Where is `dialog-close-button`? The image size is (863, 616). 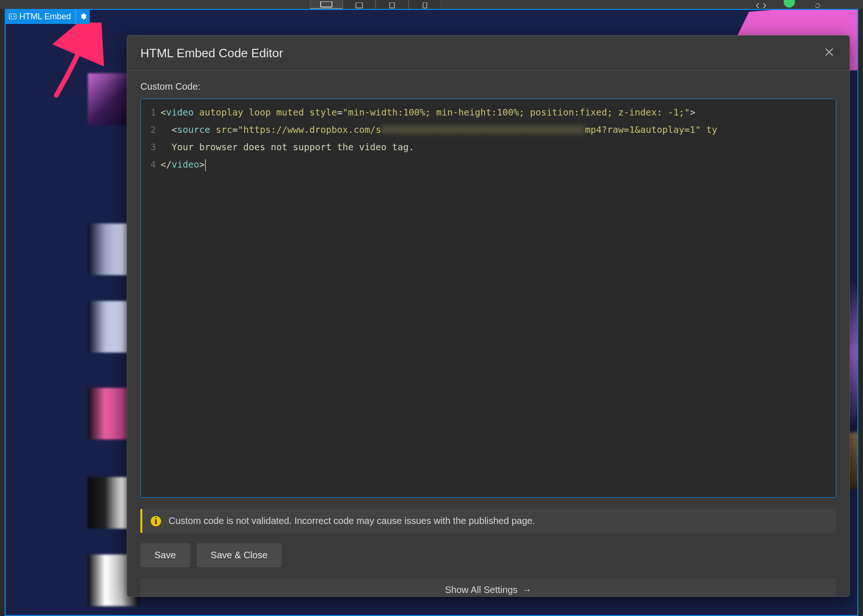 dialog-close-button is located at coordinates (829, 53).